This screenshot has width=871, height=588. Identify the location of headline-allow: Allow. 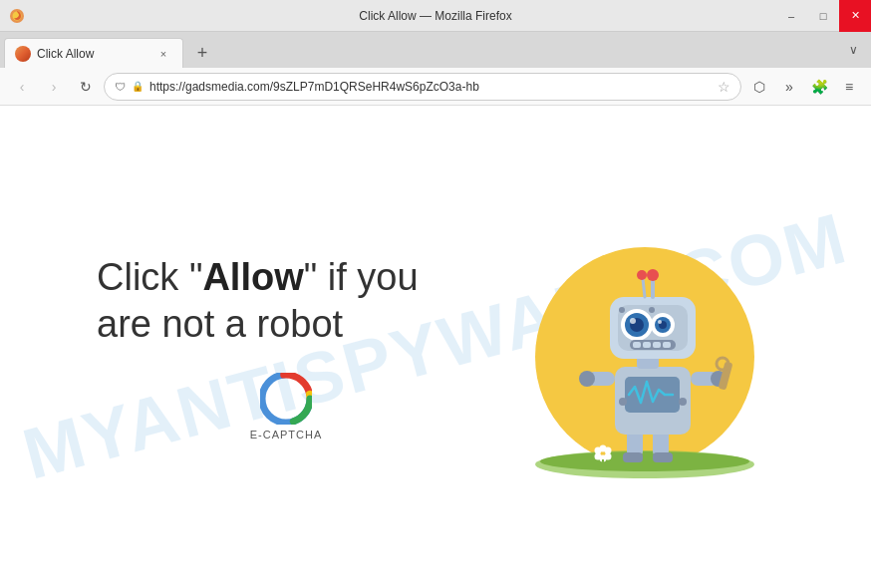
(253, 277).